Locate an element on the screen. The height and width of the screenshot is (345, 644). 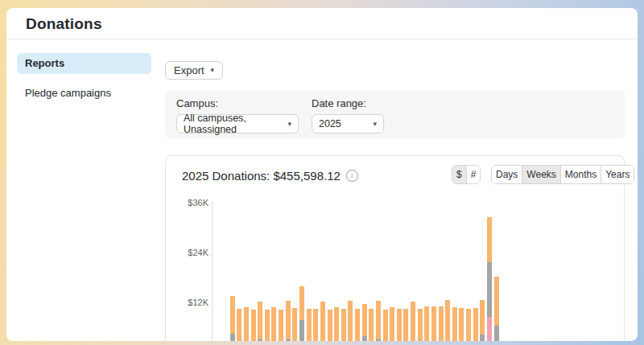
page-title: Donations is located at coordinates (64, 24).